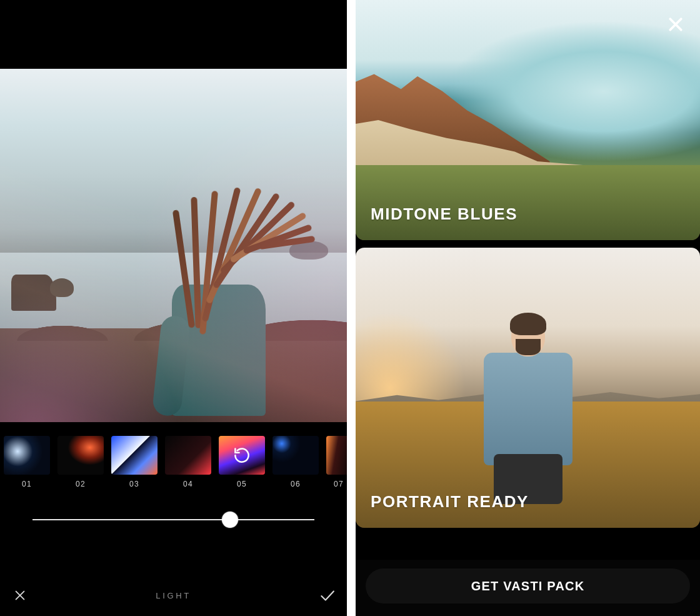 This screenshot has width=700, height=616. I want to click on reset-icon, so click(242, 455).